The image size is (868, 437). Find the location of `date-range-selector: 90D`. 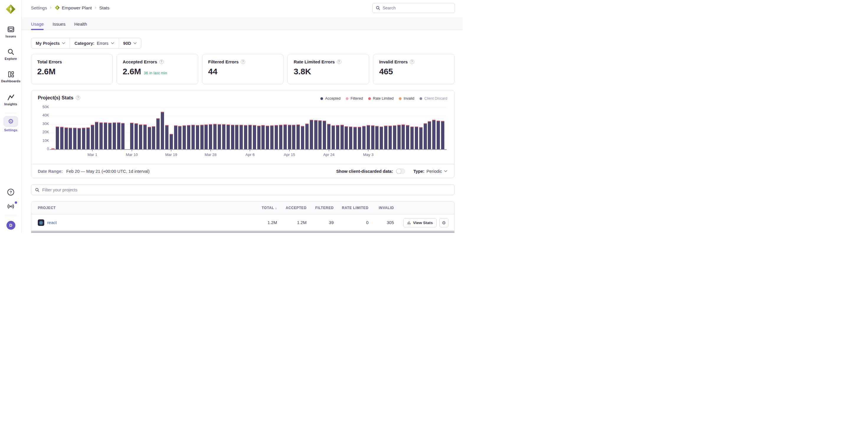

date-range-selector: 90D is located at coordinates (130, 43).